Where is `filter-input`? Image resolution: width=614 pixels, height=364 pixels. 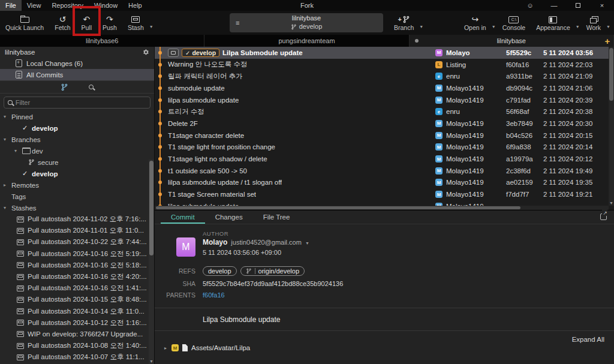 filter-input is located at coordinates (81, 103).